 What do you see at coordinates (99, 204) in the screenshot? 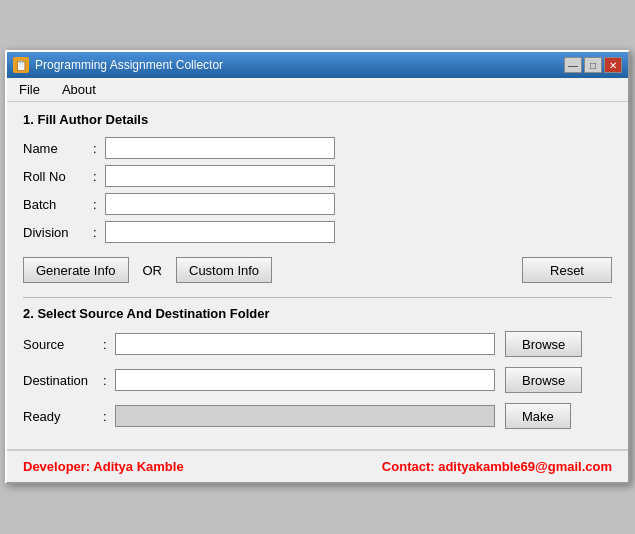
I see `batch-colon: :` at bounding box center [99, 204].